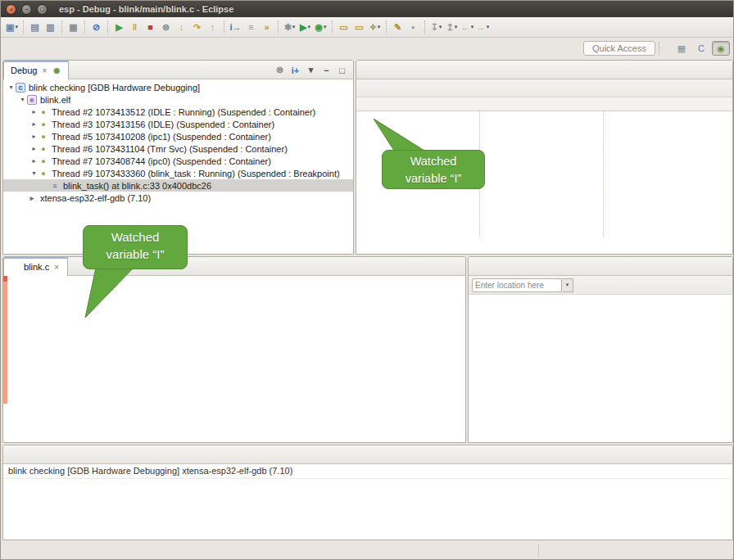 The image size is (734, 560). What do you see at coordinates (179, 185) in the screenshot?
I see `stack-frame-row: ≡blink_task() at blink.c:33 0x400dbc26` at bounding box center [179, 185].